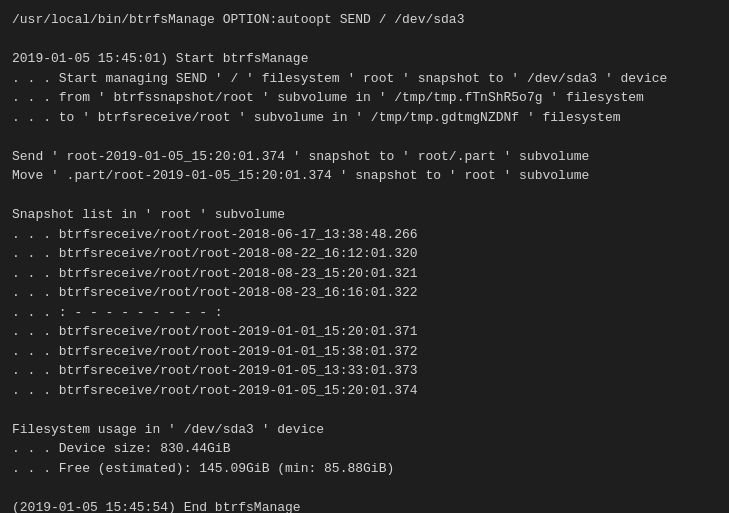  What do you see at coordinates (148, 214) in the screenshot?
I see `terminal-line: Snapshot list in ' root ' subvolume` at bounding box center [148, 214].